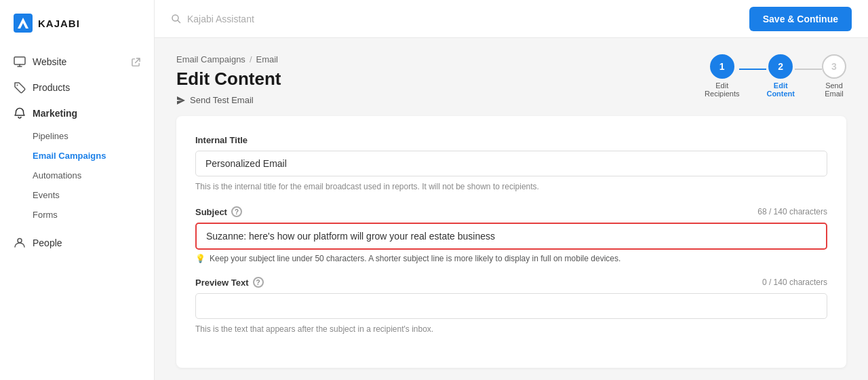 The width and height of the screenshot is (868, 380). What do you see at coordinates (229, 80) in the screenshot?
I see `page-title-area: Email Campaigns / Email Edit Content Sen…` at bounding box center [229, 80].